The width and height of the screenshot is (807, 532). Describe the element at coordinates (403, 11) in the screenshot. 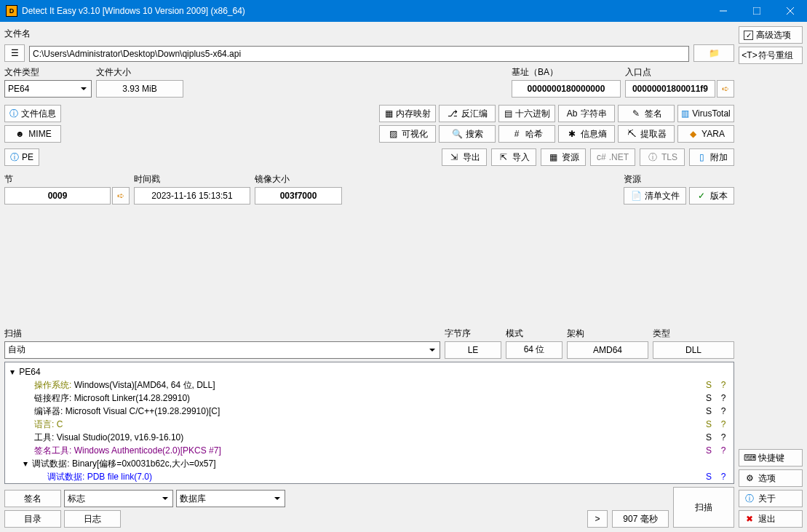

I see `title-bar: D Detect It Easy v3.10 [Windows 10 Versi…` at that location.